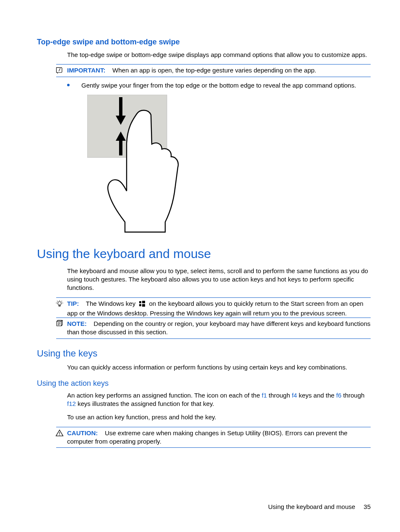 This screenshot has height=532, width=400. What do you see at coordinates (82, 433) in the screenshot?
I see `caution-label: CAUTION:` at bounding box center [82, 433].